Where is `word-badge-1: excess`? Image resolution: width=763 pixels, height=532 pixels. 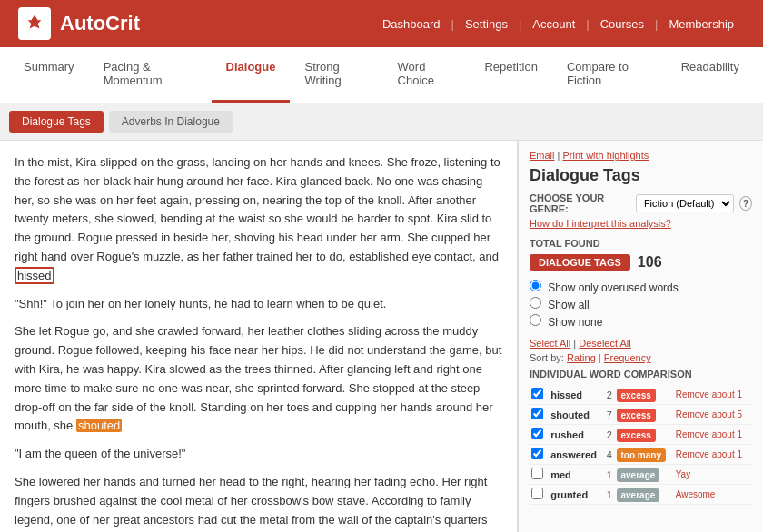
word-badge-1: excess is located at coordinates (645, 415).